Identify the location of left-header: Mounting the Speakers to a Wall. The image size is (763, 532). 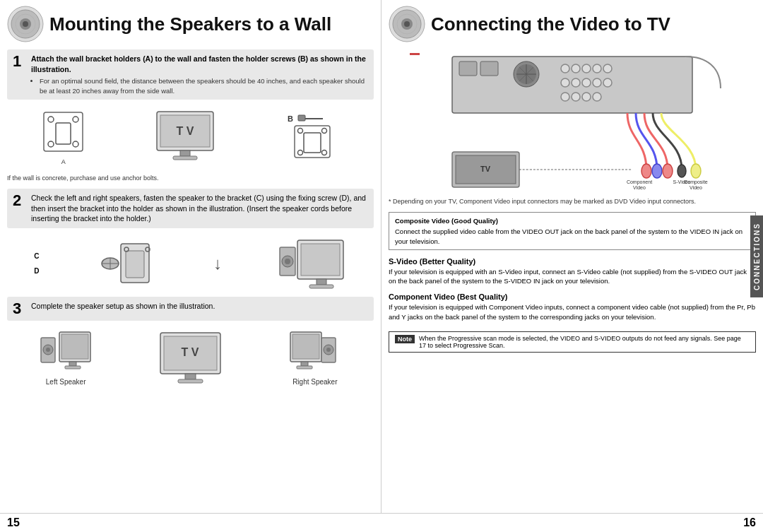
(191, 24).